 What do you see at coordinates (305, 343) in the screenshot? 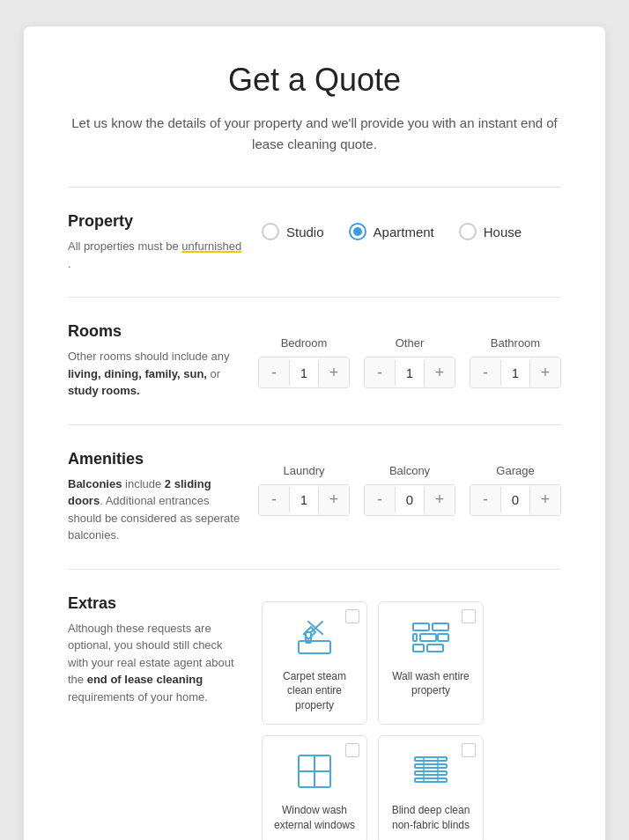
I see `bedroom-label: Bedroom` at bounding box center [305, 343].